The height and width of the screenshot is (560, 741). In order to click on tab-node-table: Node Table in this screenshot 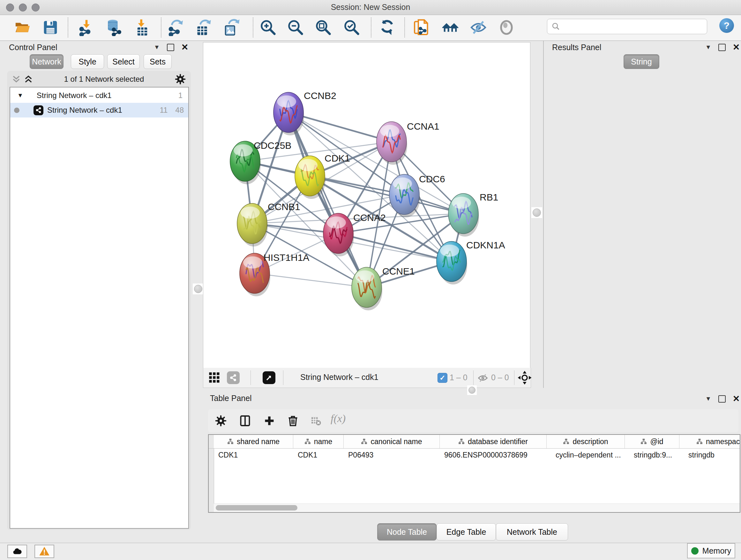, I will do `click(407, 532)`.